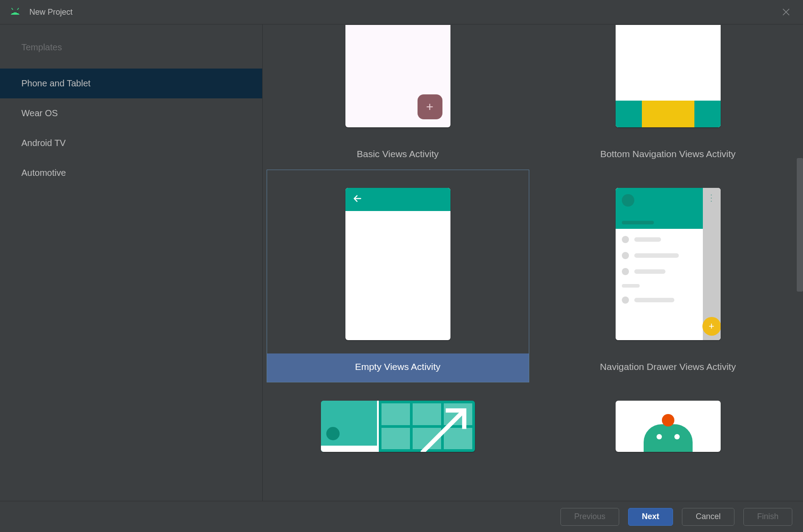 The height and width of the screenshot is (532, 803). Describe the element at coordinates (398, 97) in the screenshot. I see `template-basic-views-activity: + Basic Views Activity` at that location.